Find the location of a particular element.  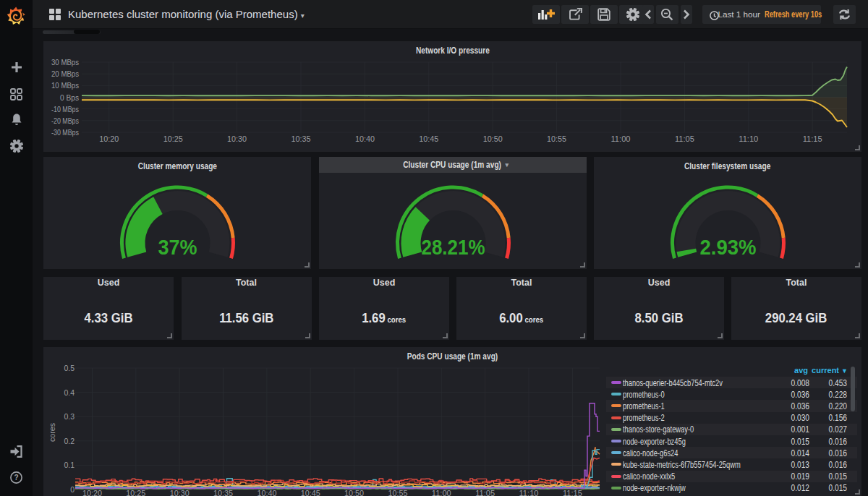

svg-text: -20 MBps is located at coordinates (65, 121).